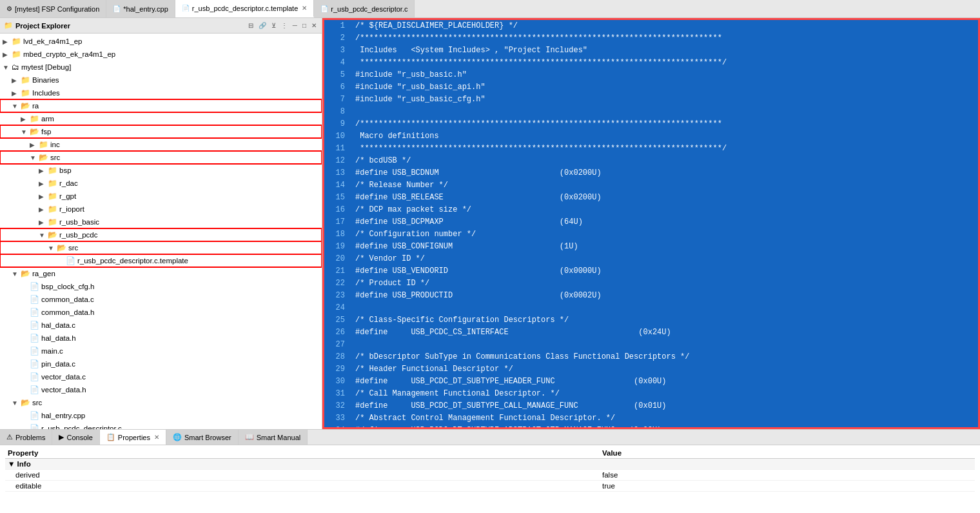  Describe the element at coordinates (111, 438) in the screenshot. I see `properties-icon: 📋` at that location.